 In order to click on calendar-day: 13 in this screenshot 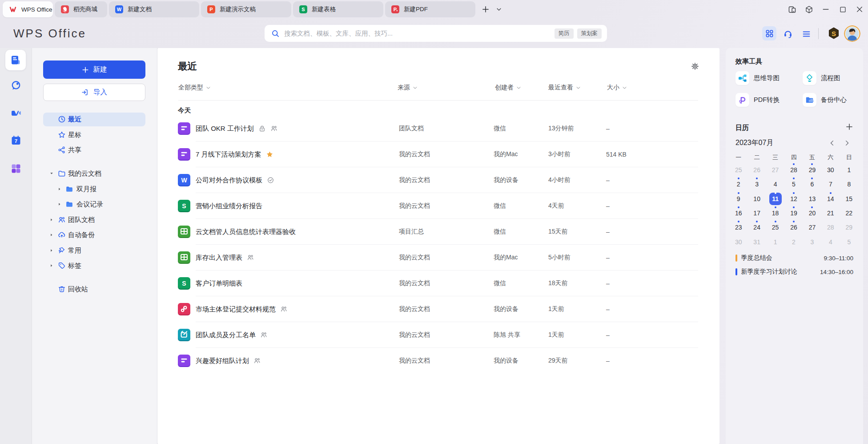, I will do `click(812, 199)`.